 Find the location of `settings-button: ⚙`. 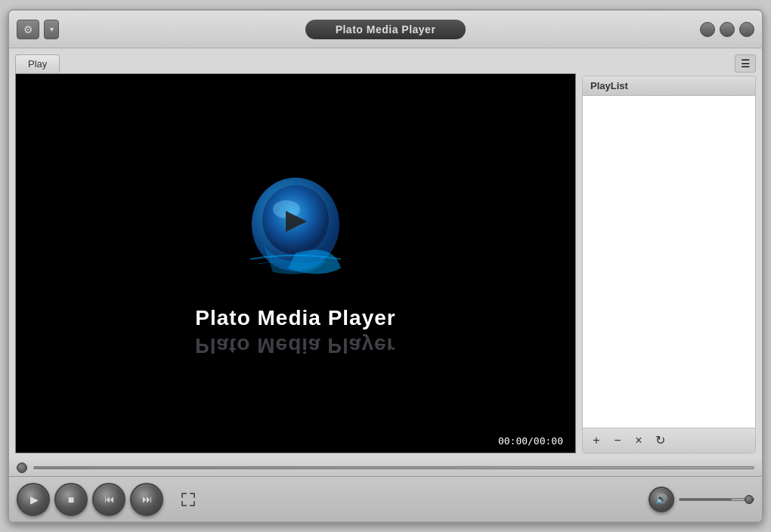

settings-button: ⚙ is located at coordinates (28, 29).